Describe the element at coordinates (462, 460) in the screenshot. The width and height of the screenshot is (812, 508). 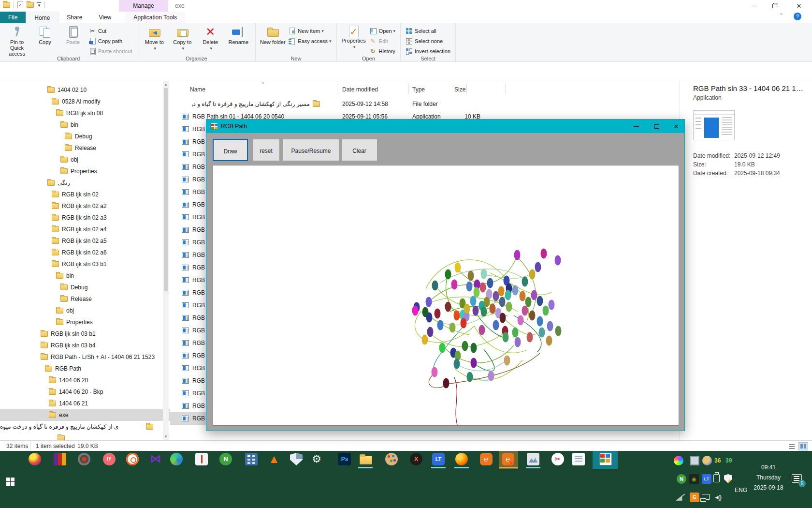
I see `firefox-icon` at that location.